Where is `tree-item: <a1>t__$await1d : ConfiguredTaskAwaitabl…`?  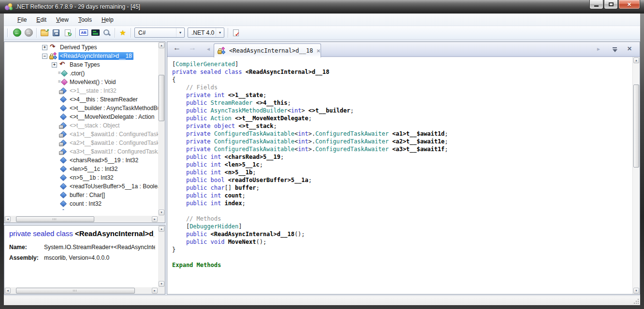 tree-item: <a1>t__$await1d : ConfiguredTaskAwaitabl… is located at coordinates (81, 134).